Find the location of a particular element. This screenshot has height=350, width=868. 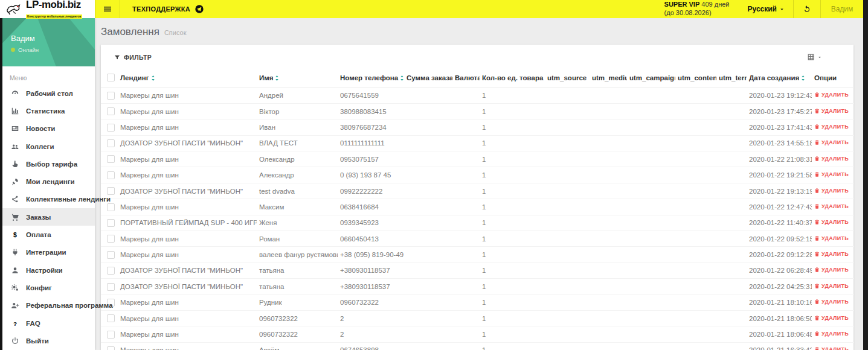

sidebar-item-collective-landings: Коллективные лендинги is located at coordinates (48, 199).